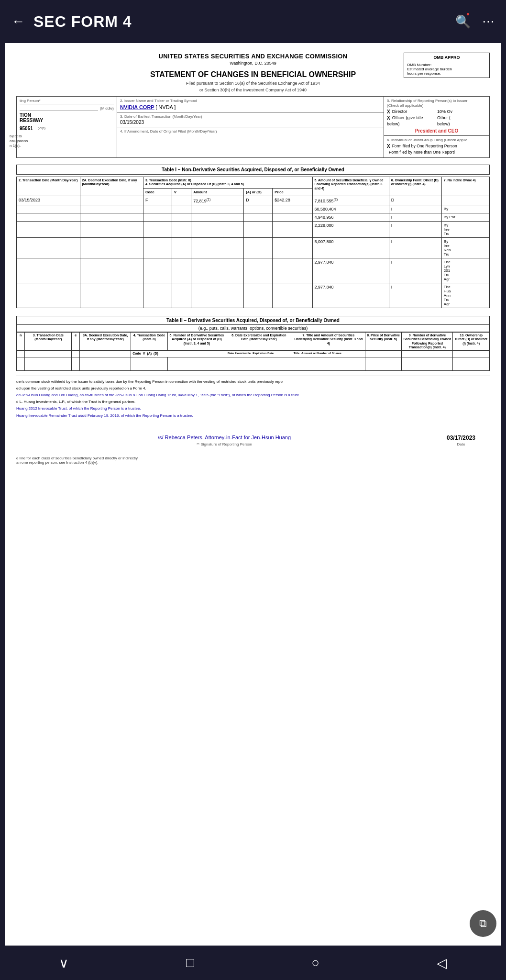 This screenshot has width=506, height=980. I want to click on t2-sh-code-v: Code V (A) (D), so click(179, 354).